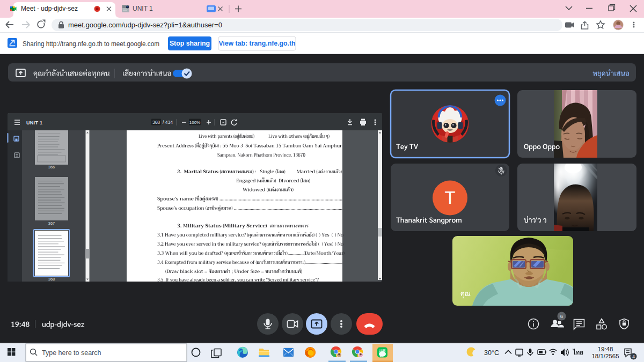 The width and height of the screenshot is (644, 362). Describe the element at coordinates (91, 44) in the screenshot. I see `svg-text:Sharing http://trang.nfe.go.th: Sharing http://trang.nfe.go.th to meet.g…` at that location.